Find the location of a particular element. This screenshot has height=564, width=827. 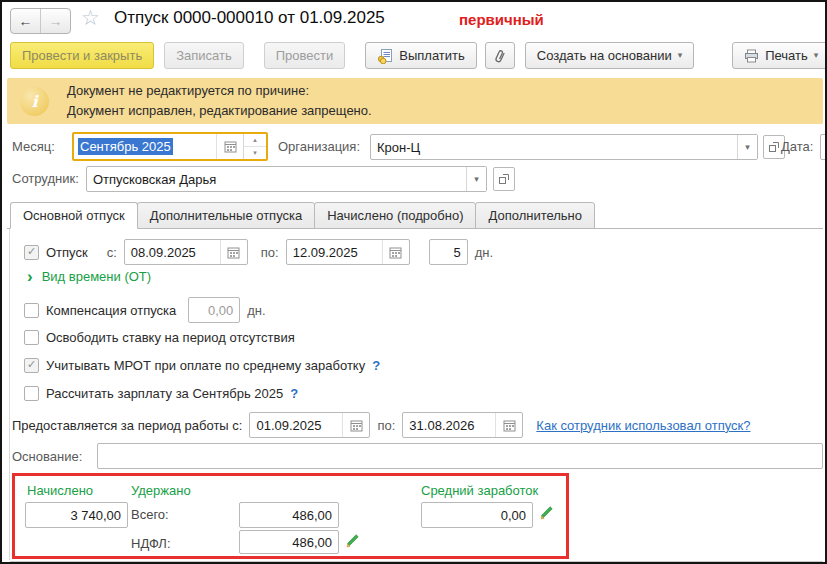

print-button: Печать ▾ is located at coordinates (780, 56).